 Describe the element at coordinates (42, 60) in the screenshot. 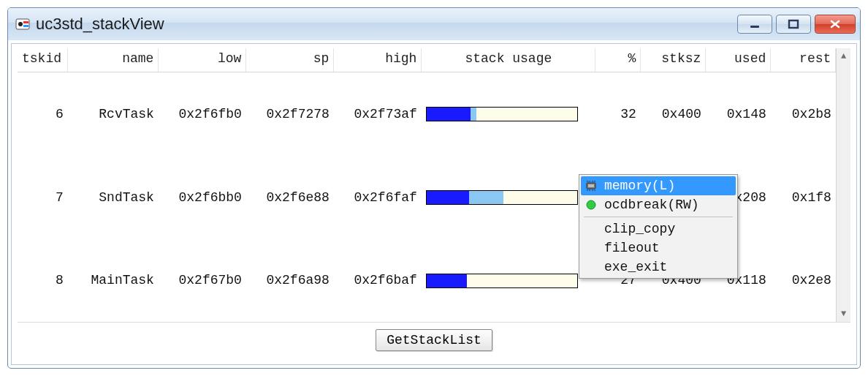

I see `col-tskid: tskid` at that location.